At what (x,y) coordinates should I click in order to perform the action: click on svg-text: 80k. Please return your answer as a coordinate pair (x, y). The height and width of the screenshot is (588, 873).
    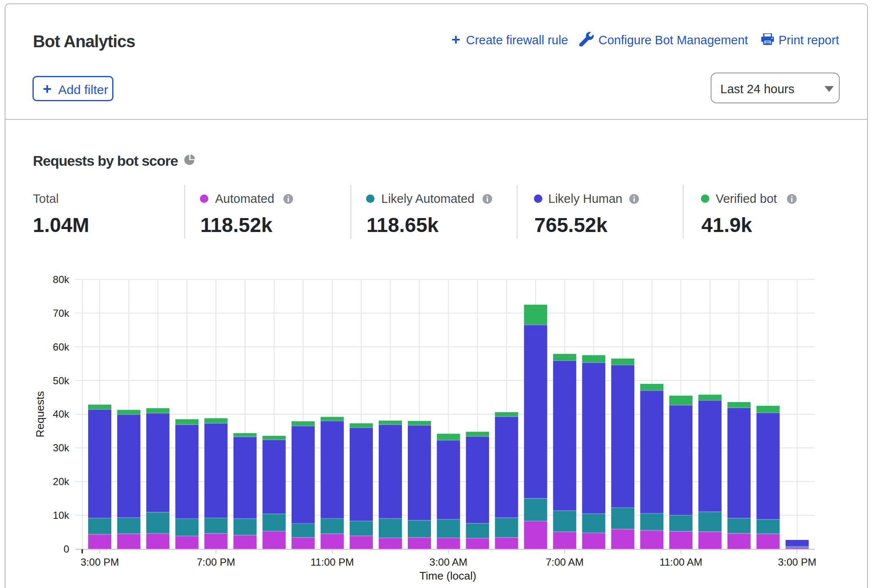
    Looking at the image, I should click on (61, 279).